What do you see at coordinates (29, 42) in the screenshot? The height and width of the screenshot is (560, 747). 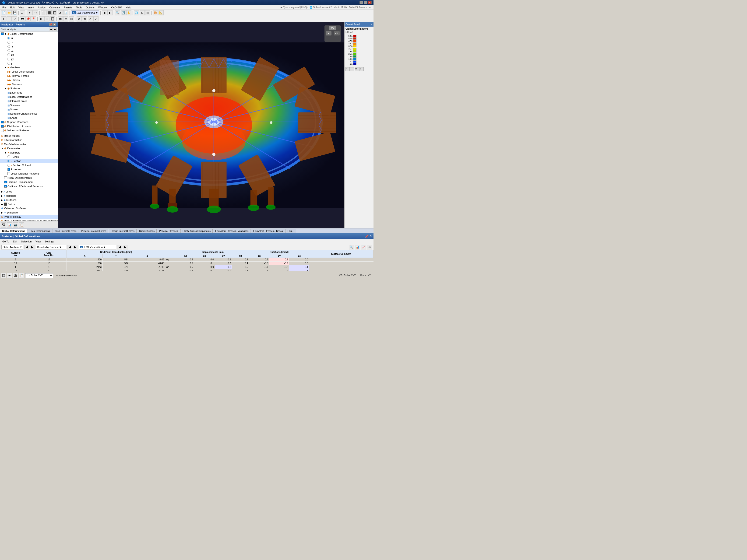 I see `tree-ux: ux` at bounding box center [29, 42].